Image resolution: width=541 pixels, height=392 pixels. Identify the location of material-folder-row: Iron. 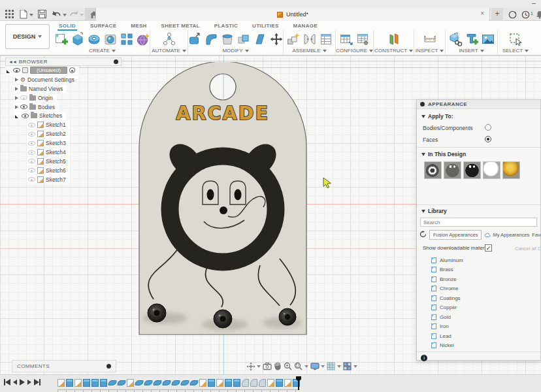
(478, 327).